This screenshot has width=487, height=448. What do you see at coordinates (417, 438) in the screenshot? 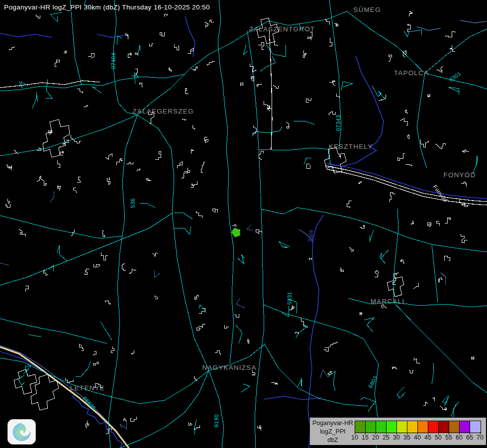
I see `legend-tick-label: 40` at bounding box center [417, 438].